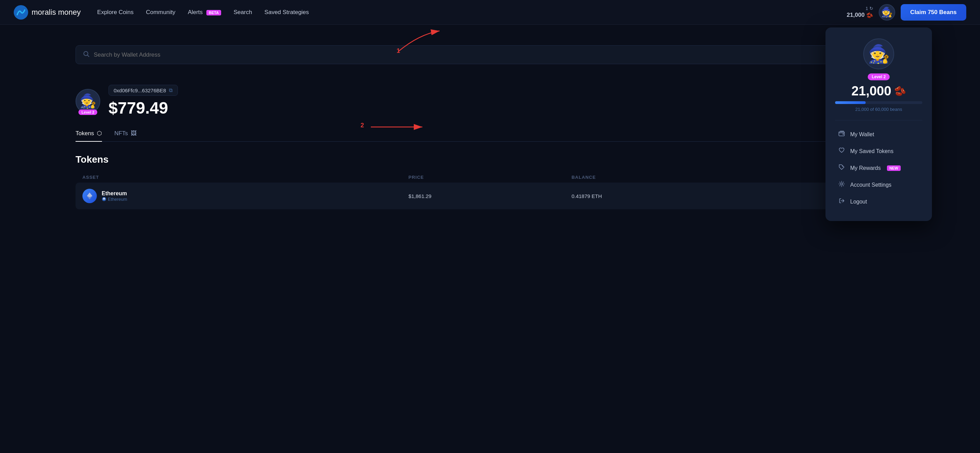 The image size is (980, 453). What do you see at coordinates (860, 12) in the screenshot?
I see `beans-counter: 1 ↻ 21,000 🫘` at bounding box center [860, 12].